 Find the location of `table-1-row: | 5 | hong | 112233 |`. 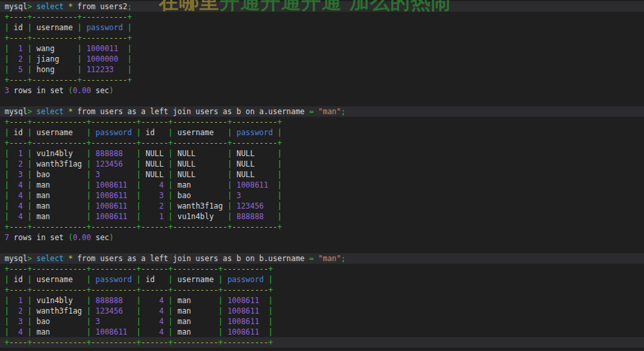

table-1-row: | 5 | hong | 112233 | is located at coordinates (322, 70).